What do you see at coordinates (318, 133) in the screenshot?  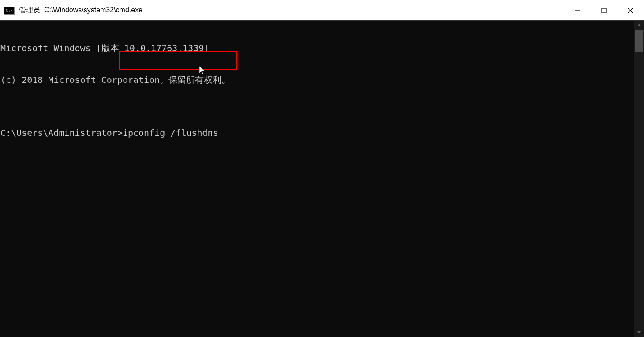 I see `terminal-prompt-line: C:\Users\Administrator>ipconfig /flushdn…` at bounding box center [318, 133].